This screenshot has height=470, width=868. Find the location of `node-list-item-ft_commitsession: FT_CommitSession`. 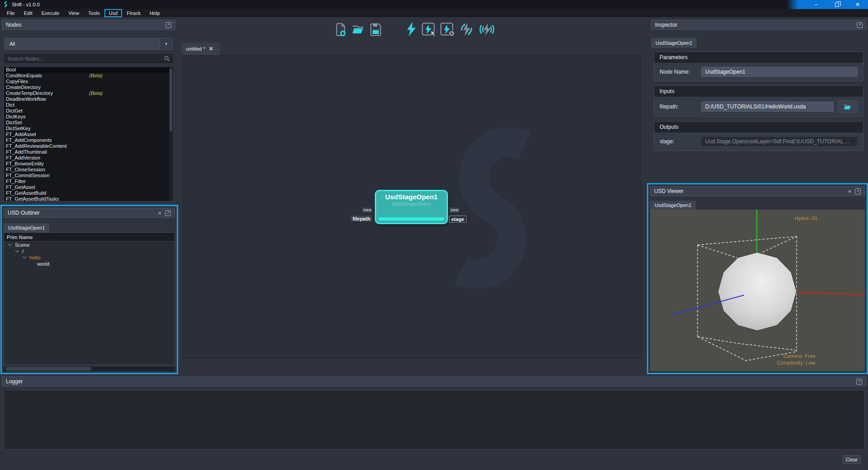

node-list-item-ft_commitsession: FT_CommitSession is located at coordinates (89, 175).